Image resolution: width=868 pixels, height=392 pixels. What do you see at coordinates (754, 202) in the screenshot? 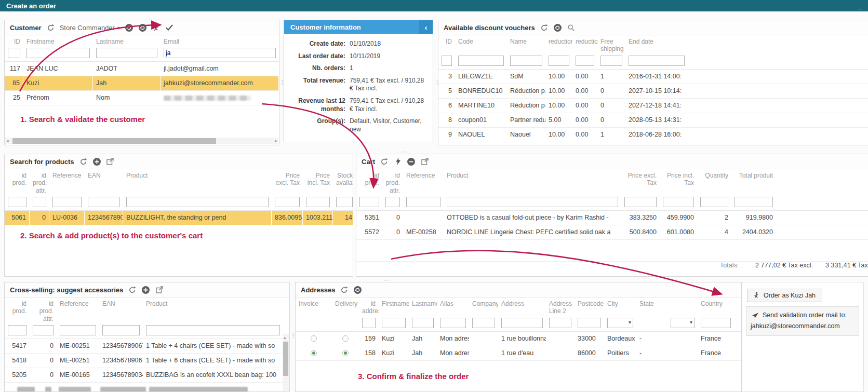
I see `filter-total-input` at bounding box center [754, 202].